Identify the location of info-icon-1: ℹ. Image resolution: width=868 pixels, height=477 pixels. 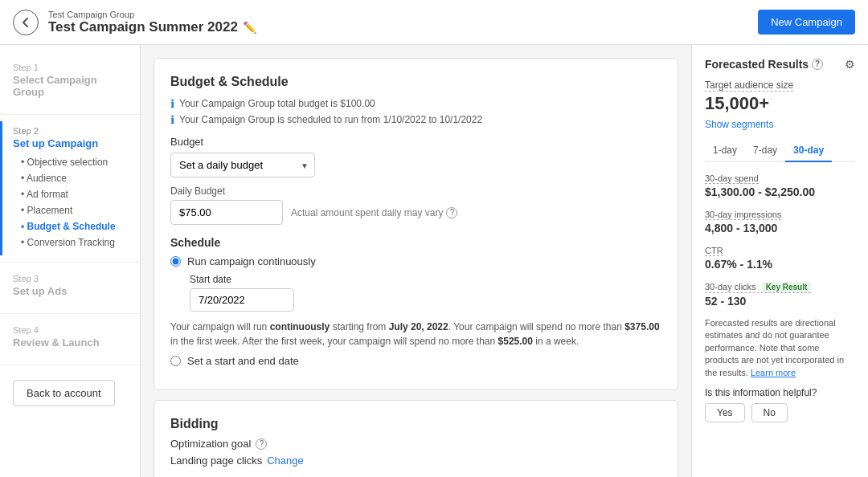
(172, 104).